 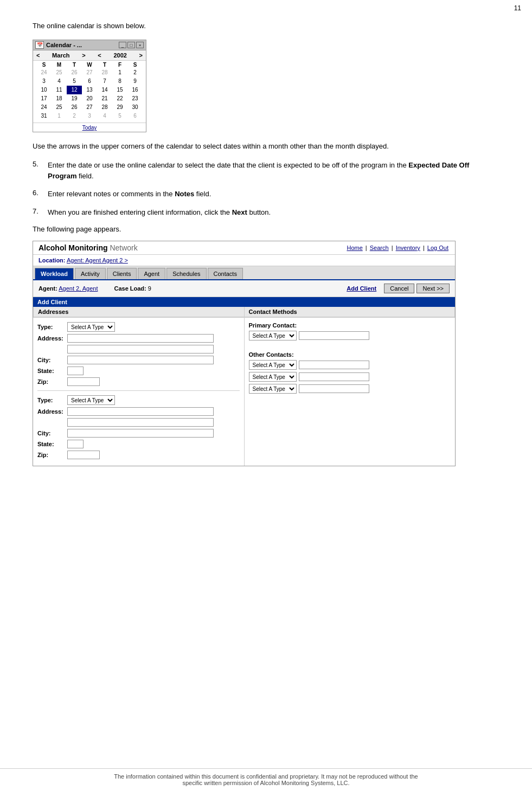 I want to click on addr1-zip-input, so click(x=84, y=382).